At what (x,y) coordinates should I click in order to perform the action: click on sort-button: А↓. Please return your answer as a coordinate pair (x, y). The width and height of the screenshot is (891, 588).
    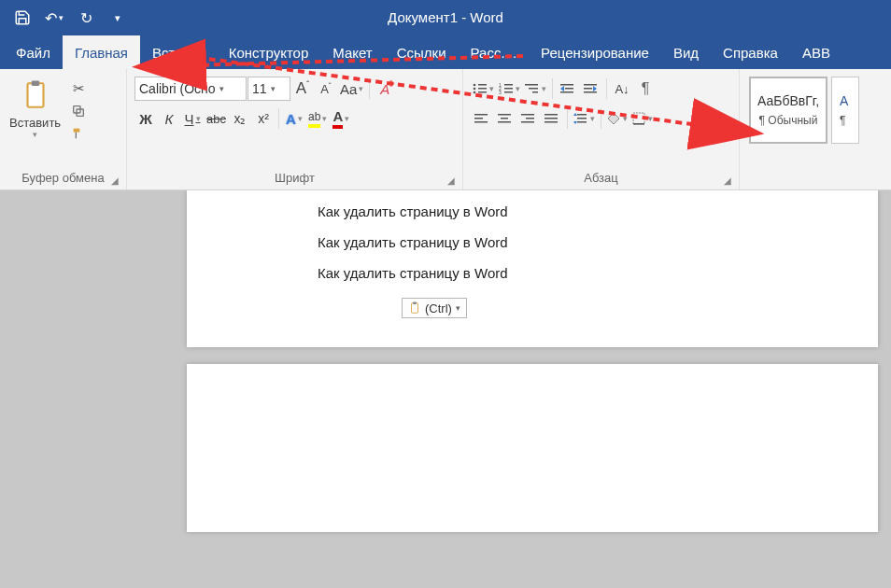
    Looking at the image, I should click on (622, 89).